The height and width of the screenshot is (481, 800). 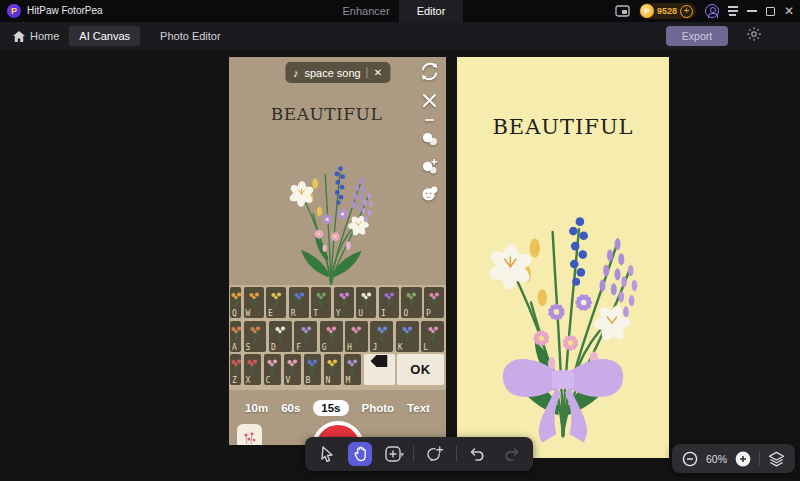 I want to click on close-icon: ✕, so click(x=789, y=11).